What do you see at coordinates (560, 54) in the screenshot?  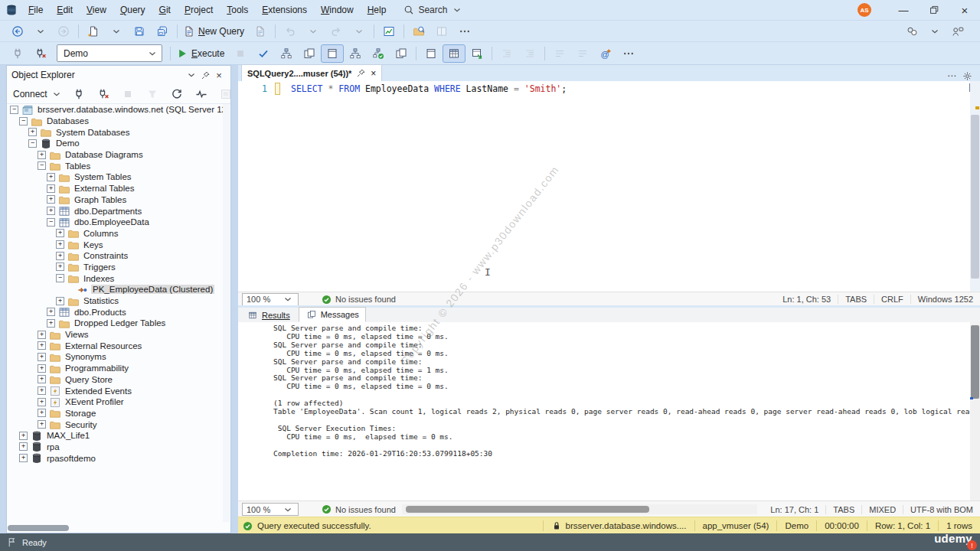 I see `comment-button` at bounding box center [560, 54].